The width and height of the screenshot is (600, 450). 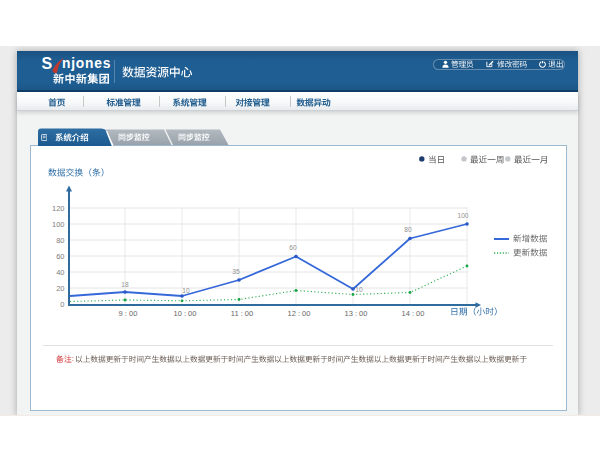 What do you see at coordinates (356, 314) in the screenshot?
I see `svg-text: 13 : 00` at bounding box center [356, 314].